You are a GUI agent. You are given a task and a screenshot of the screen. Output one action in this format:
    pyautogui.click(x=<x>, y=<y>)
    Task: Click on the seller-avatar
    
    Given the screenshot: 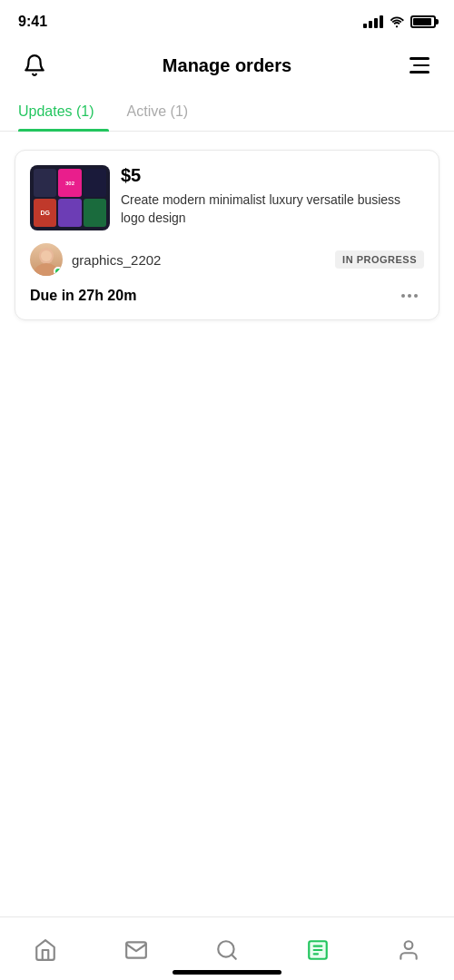 What is the action you would take?
    pyautogui.click(x=46, y=260)
    